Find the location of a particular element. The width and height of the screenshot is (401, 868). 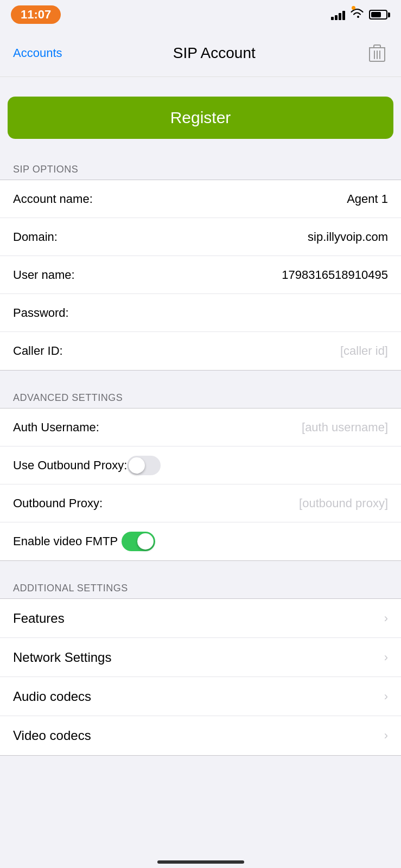

video-fmtp-toggle-container is located at coordinates (138, 541).